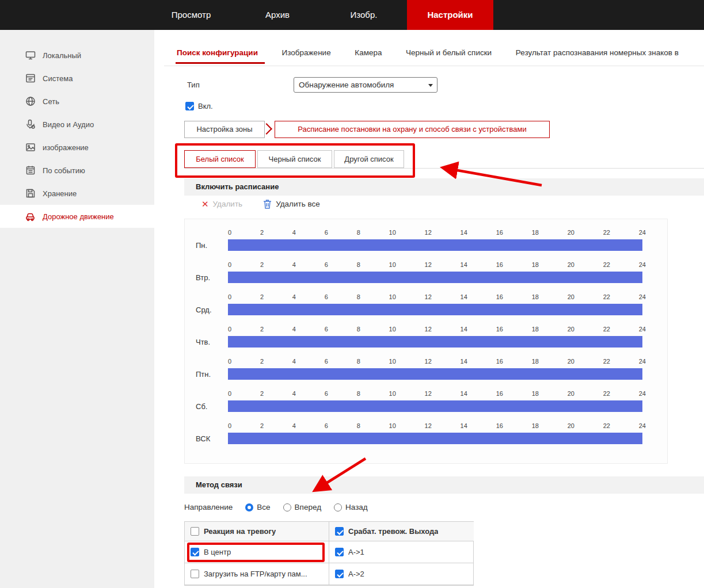 Image resolution: width=704 pixels, height=588 pixels. Describe the element at coordinates (261, 204) in the screenshot. I see `schedule-toolbar: ✕ Удалить Удалить все` at that location.